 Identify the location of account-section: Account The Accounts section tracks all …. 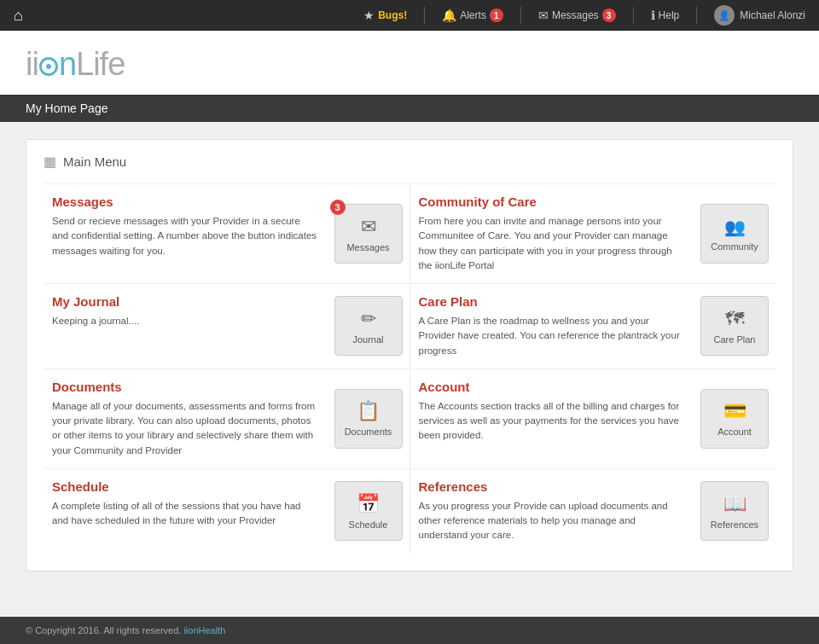
(552, 419).